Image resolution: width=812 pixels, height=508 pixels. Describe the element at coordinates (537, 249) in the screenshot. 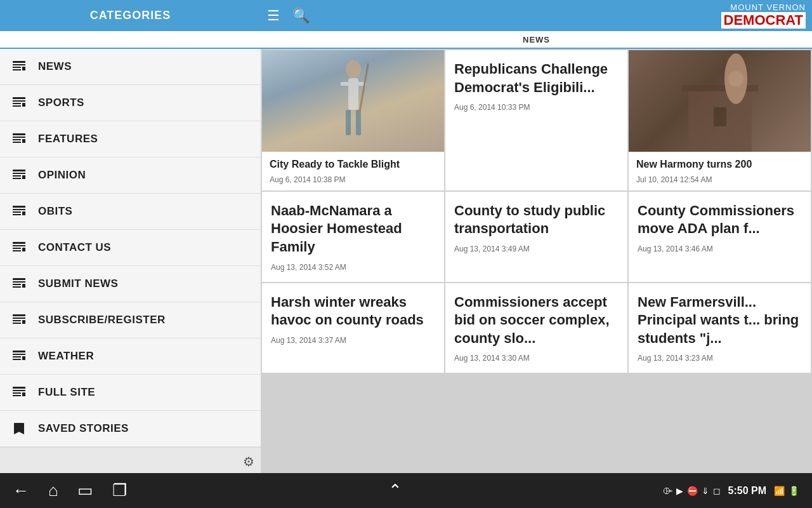

I see `article-date-county-transport: Aug 13, 2014 3:49 AM` at that location.